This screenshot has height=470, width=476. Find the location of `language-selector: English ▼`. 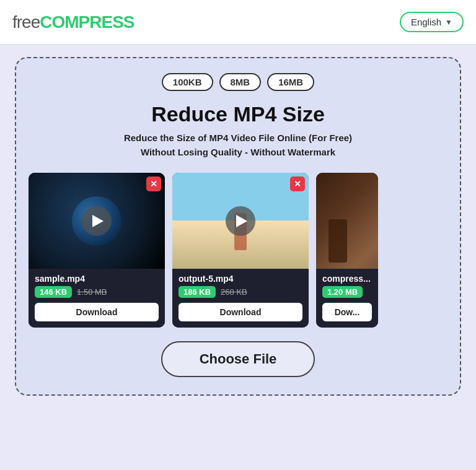

language-selector: English ▼ is located at coordinates (431, 22).